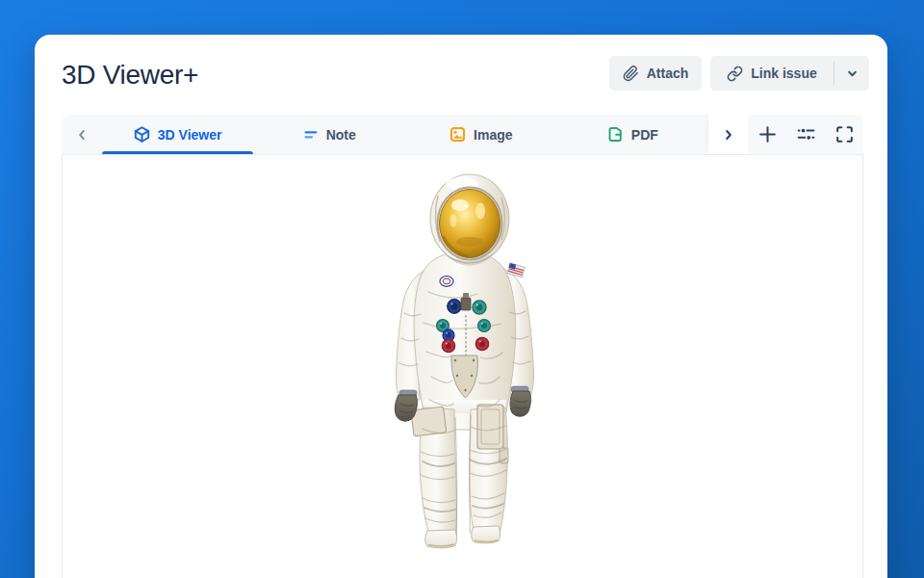 Image resolution: width=924 pixels, height=578 pixels. What do you see at coordinates (341, 135) in the screenshot?
I see `tab-label: Note` at bounding box center [341, 135].